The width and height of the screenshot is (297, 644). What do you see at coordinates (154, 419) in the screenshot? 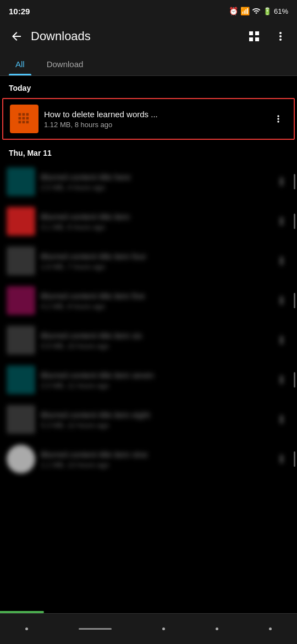
I see `item-info-8: Blurred content title item eight 5.3 MB,…` at bounding box center [154, 419].